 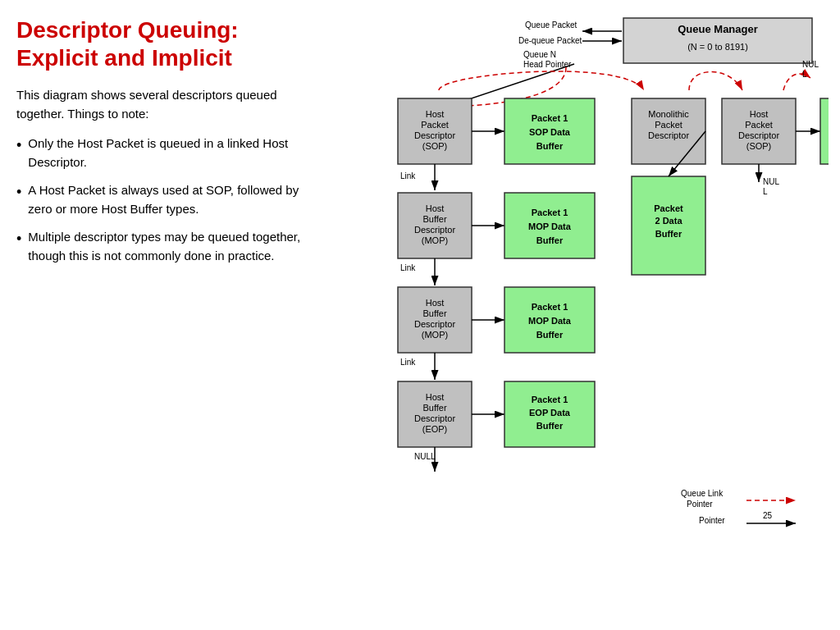 I want to click on p1sop-label3: Buffer, so click(x=550, y=146).